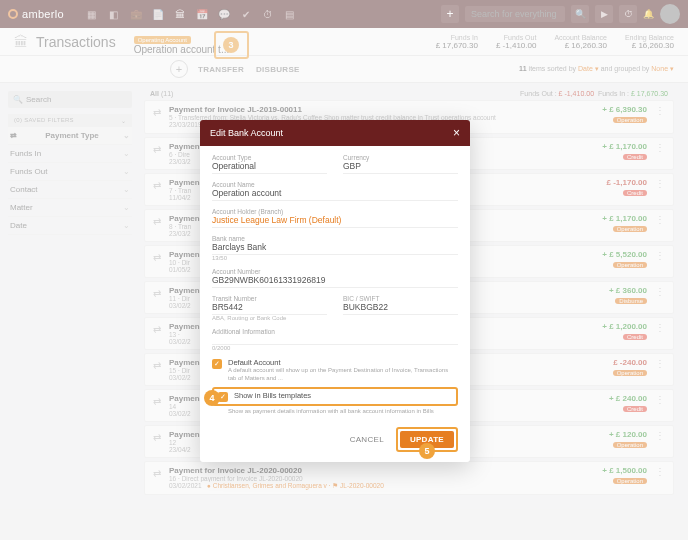 This screenshot has height=540, width=688. Describe the element at coordinates (335, 348) in the screenshot. I see `additional-info-counter: 0/2000` at that location.